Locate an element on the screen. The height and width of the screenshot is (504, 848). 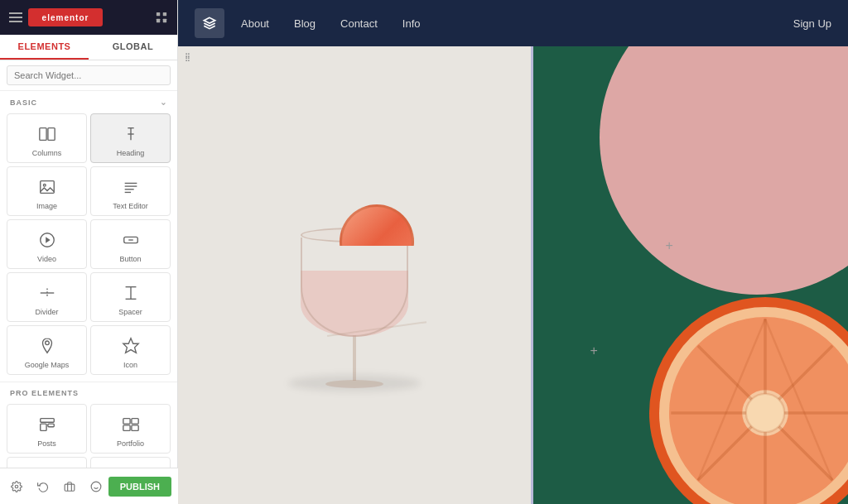
portfolio-label: Portfolio is located at coordinates (131, 444).